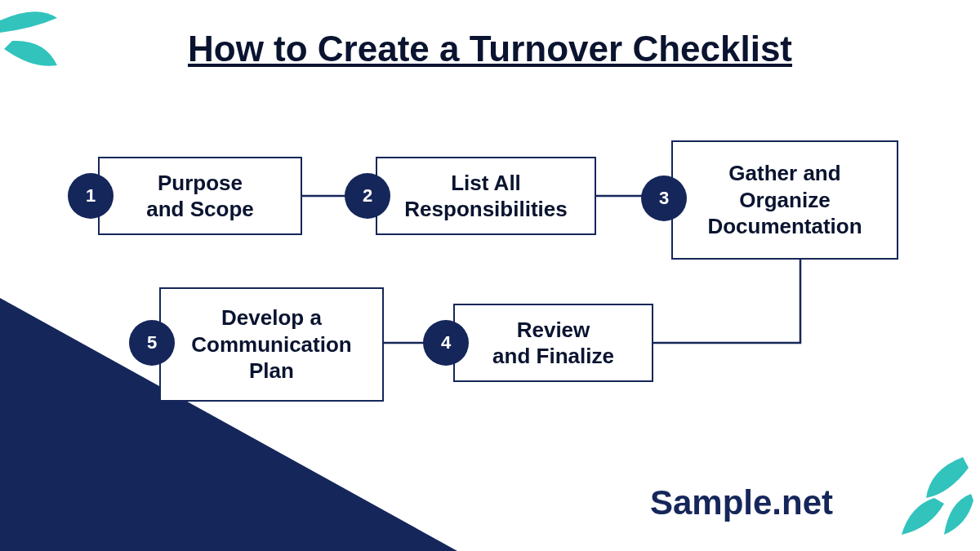  I want to click on step-badge-5: 5, so click(152, 343).